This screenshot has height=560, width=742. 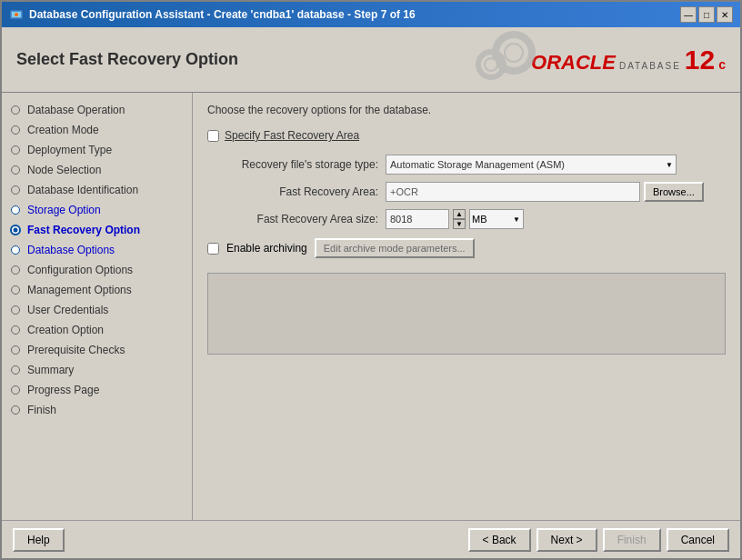 What do you see at coordinates (474, 192) in the screenshot?
I see `form-section: Recovery file's storage type: Automatic …` at bounding box center [474, 192].